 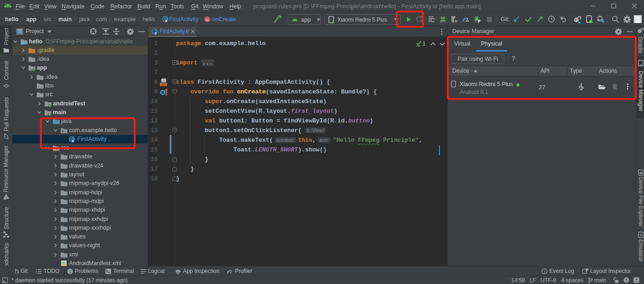 What do you see at coordinates (207, 19) in the screenshot?
I see `svg-text: m` at bounding box center [207, 19].